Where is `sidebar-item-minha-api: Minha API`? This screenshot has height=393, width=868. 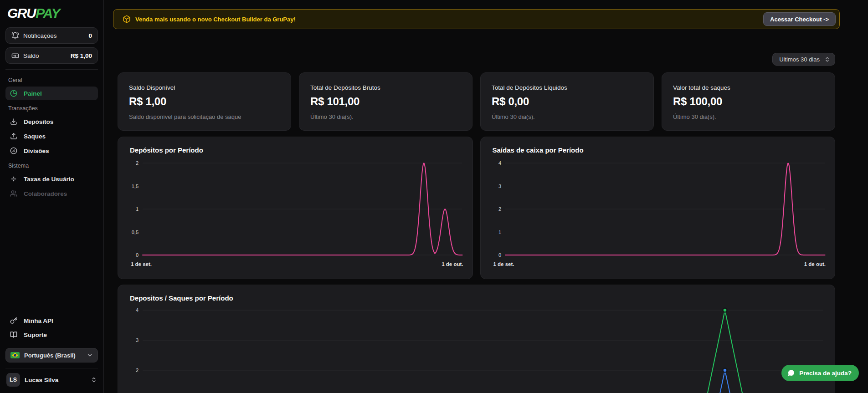 sidebar-item-minha-api: Minha API is located at coordinates (52, 321).